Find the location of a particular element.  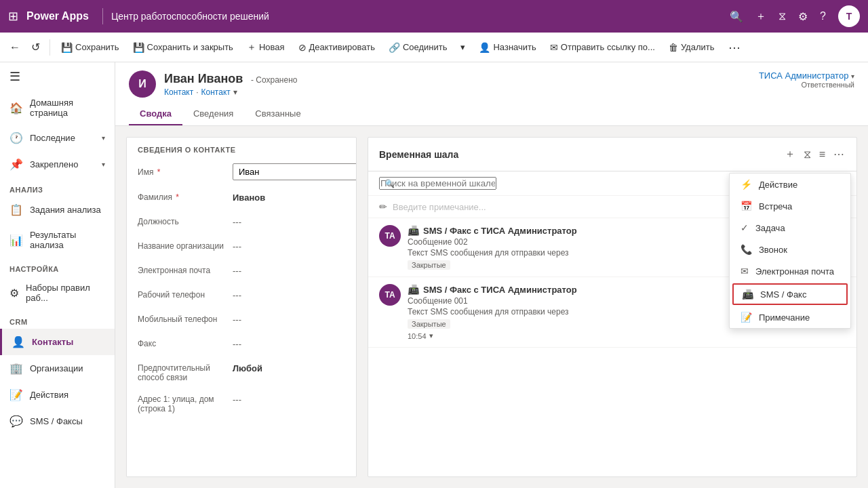

contacts-icon: 👤 is located at coordinates (18, 342).